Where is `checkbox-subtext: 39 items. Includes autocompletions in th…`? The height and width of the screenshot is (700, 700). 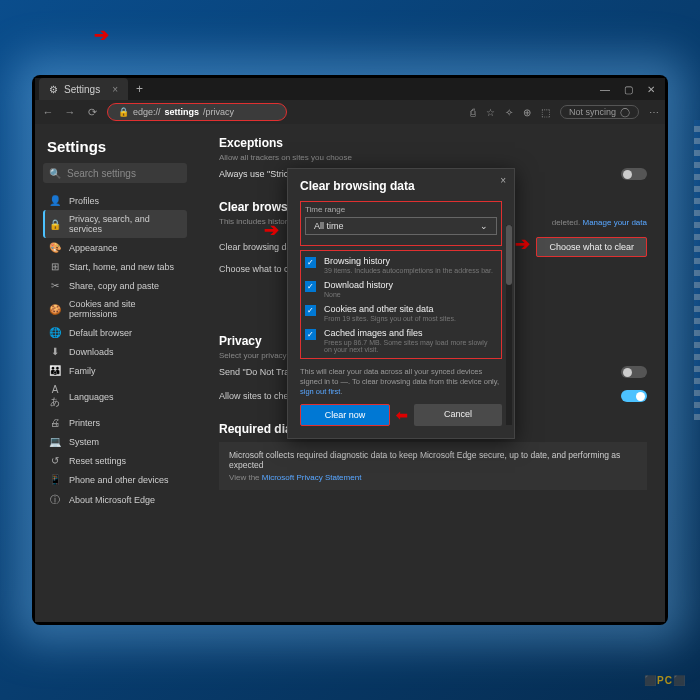 checkbox-subtext: 39 items. Includes autocompletions in th… is located at coordinates (408, 270).